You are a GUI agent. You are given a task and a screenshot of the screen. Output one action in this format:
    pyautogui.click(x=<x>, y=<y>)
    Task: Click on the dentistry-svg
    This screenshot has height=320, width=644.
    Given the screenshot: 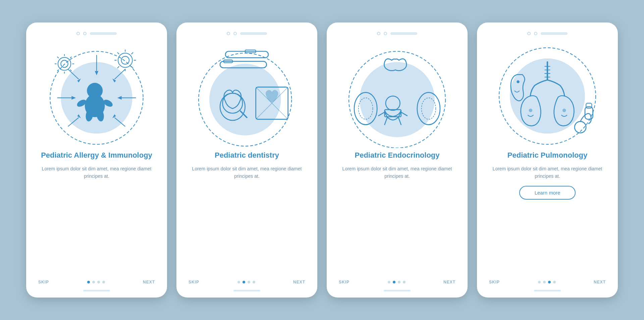 What is the action you would take?
    pyautogui.click(x=247, y=94)
    